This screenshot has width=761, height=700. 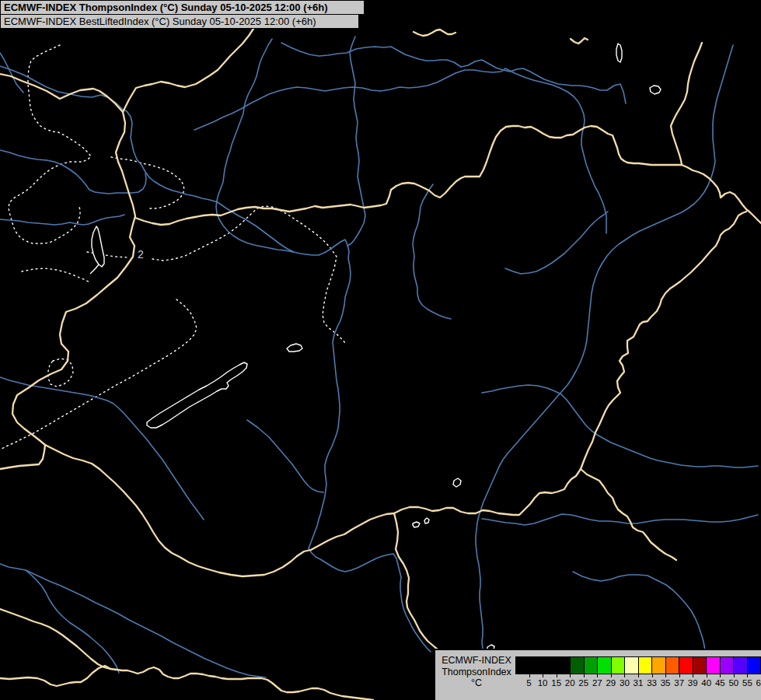 I want to click on legend-title-unit: °C, so click(x=476, y=683).